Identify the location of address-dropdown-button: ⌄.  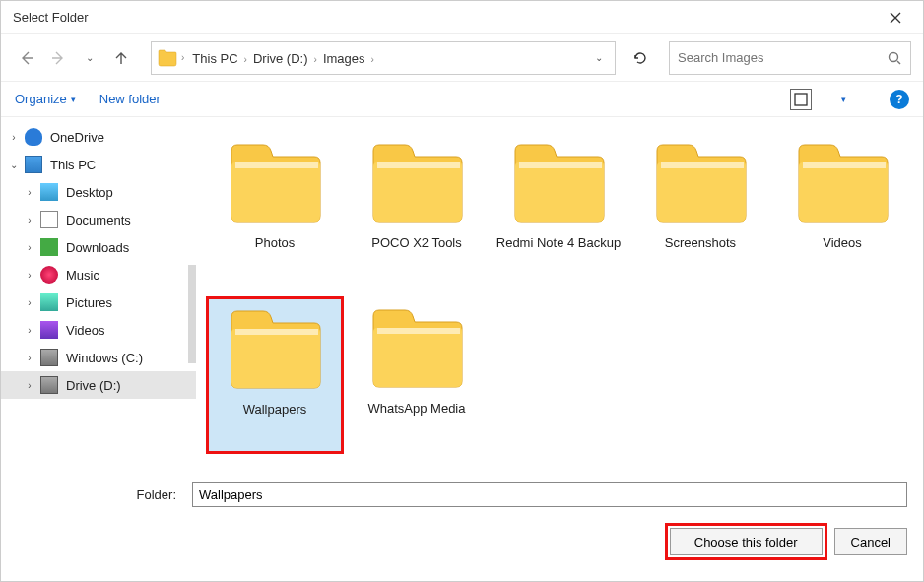
(599, 57).